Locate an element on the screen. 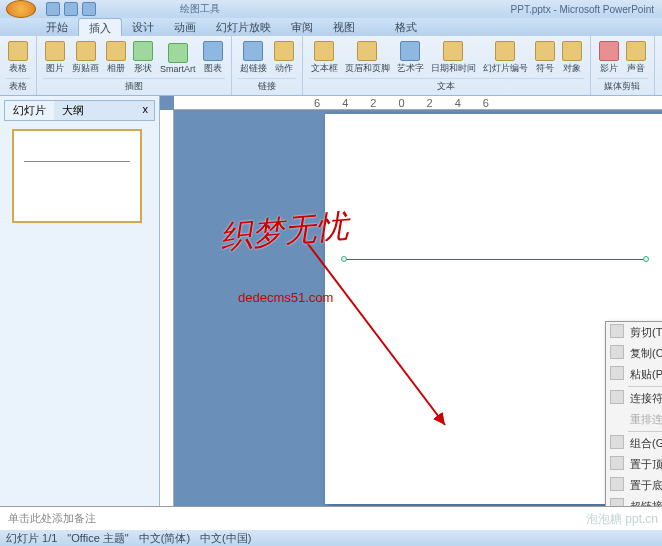 This screenshot has height=546, width=662. btn-object: 对象 is located at coordinates (572, 58).